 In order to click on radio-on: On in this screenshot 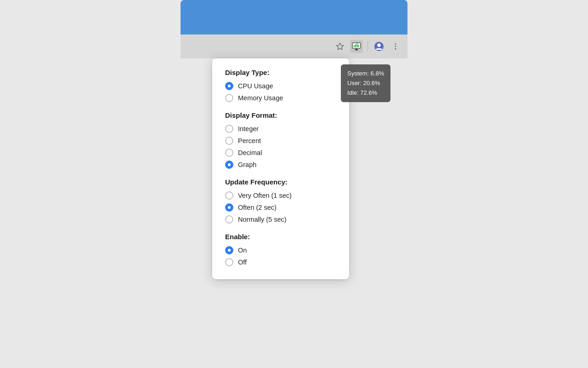, I will do `click(281, 250)`.